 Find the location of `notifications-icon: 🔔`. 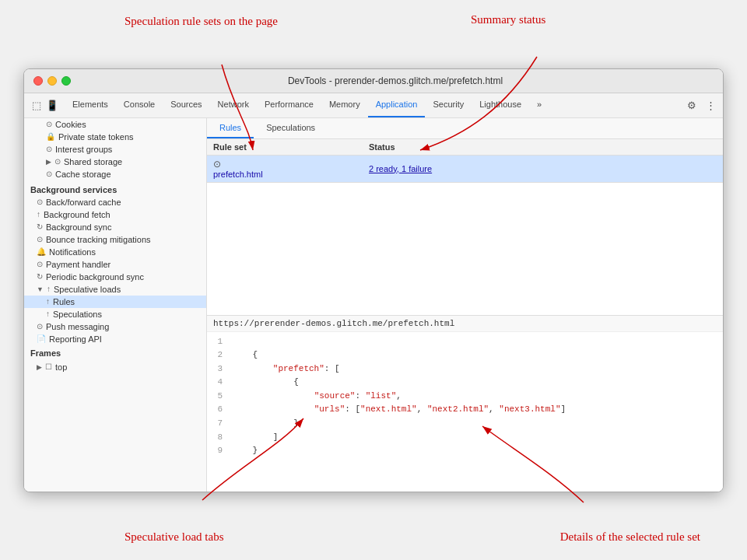

notifications-icon: 🔔 is located at coordinates (41, 252).